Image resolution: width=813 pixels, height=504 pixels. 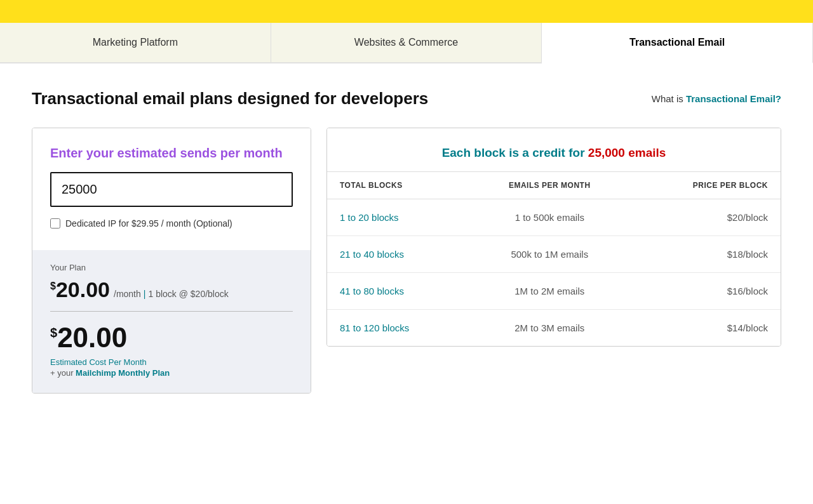 I want to click on emails-cell: 2M to 3M emails, so click(x=550, y=328).